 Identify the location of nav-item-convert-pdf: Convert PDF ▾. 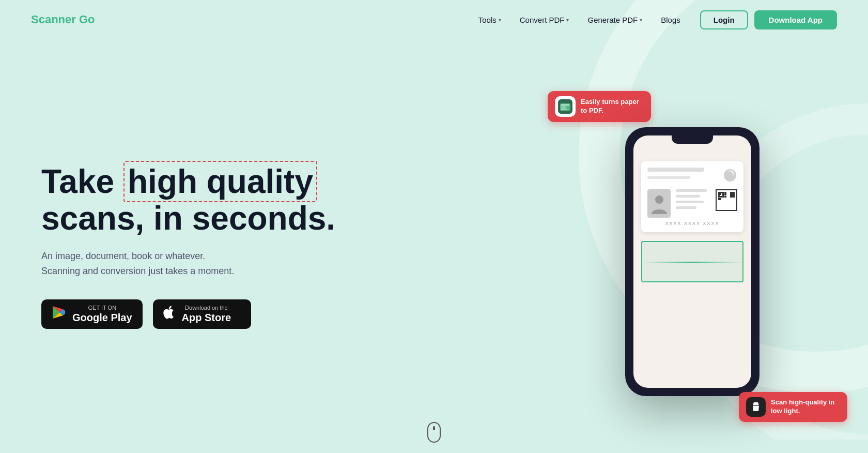
(545, 20).